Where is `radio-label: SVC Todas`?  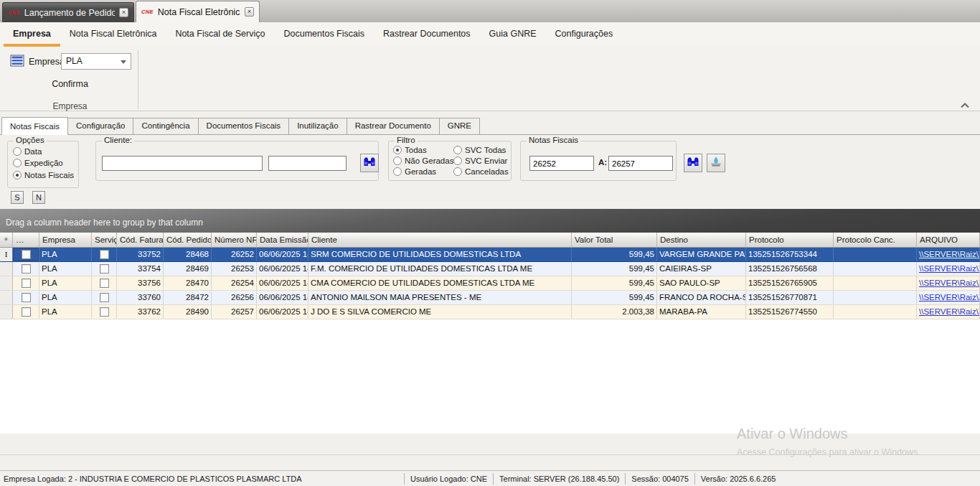 radio-label: SVC Todas is located at coordinates (485, 150).